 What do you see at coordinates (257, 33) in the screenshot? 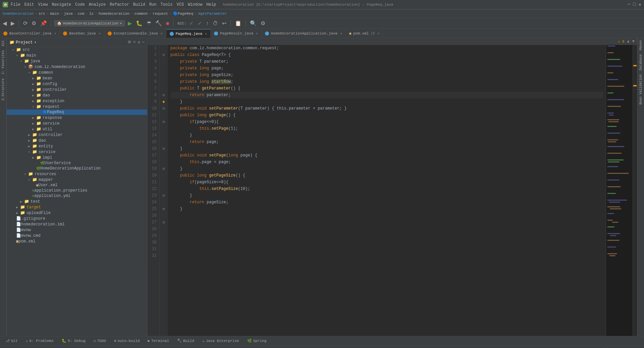
I see `tab-close-pageresult: ✕` at bounding box center [257, 33].